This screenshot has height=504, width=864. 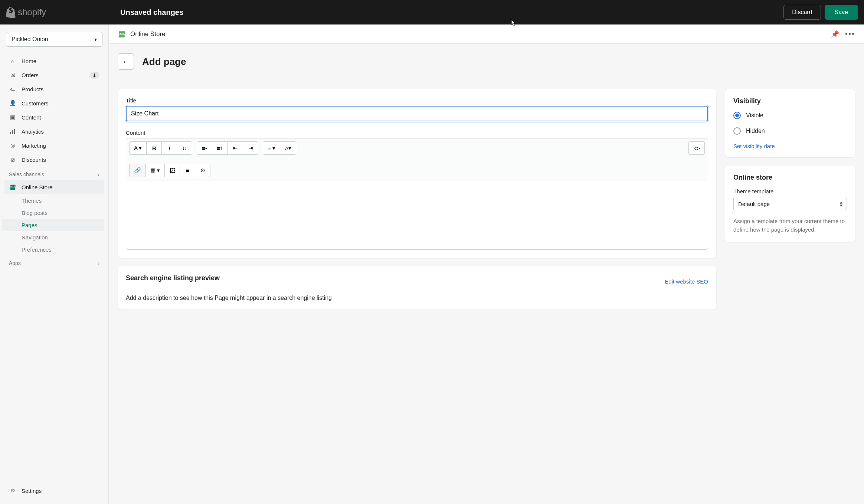 What do you see at coordinates (13, 491) in the screenshot?
I see `gear-icon: ⚙` at bounding box center [13, 491].